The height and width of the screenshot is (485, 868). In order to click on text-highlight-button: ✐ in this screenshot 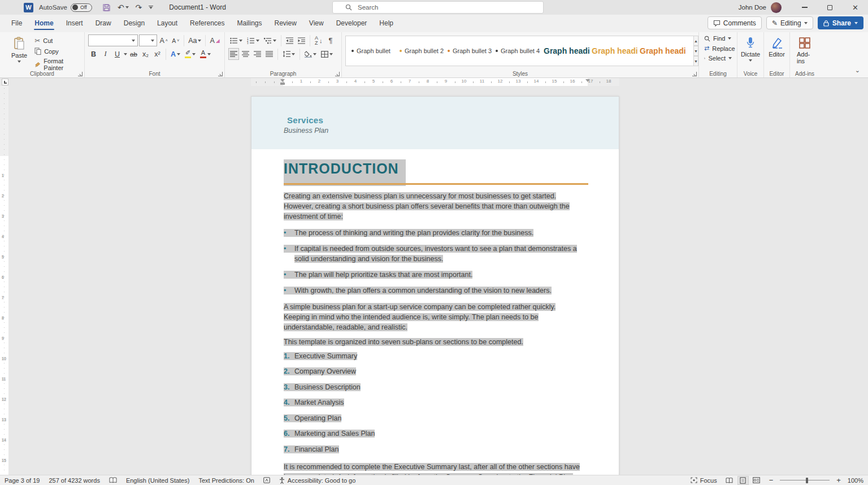, I will do `click(190, 54)`.